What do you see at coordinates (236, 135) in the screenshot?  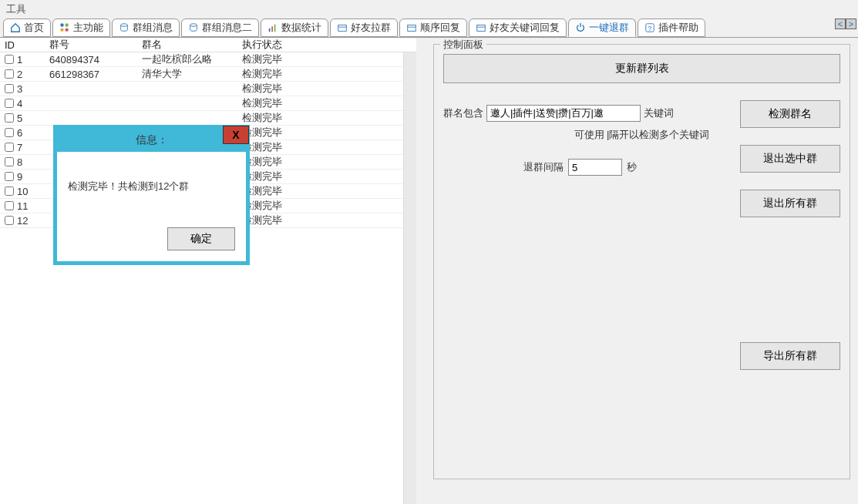 I see `dialog-close-button: X` at bounding box center [236, 135].